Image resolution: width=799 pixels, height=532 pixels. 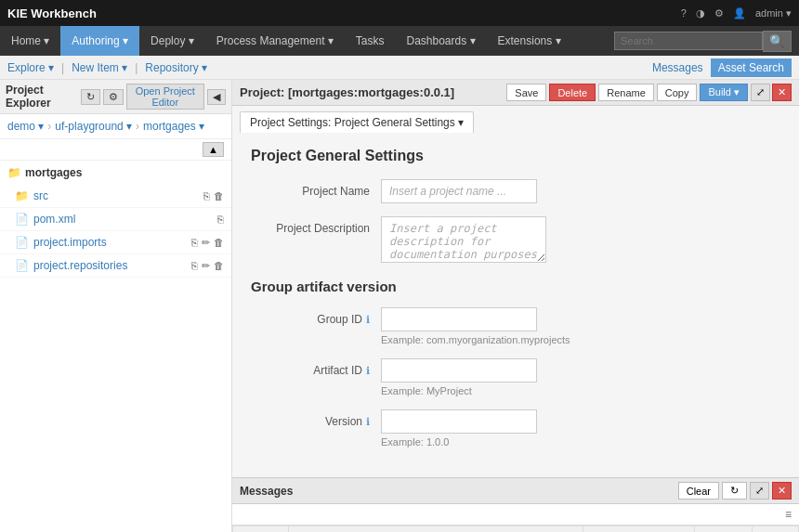 What do you see at coordinates (266, 491) in the screenshot?
I see `messages-title: Messages` at bounding box center [266, 491].